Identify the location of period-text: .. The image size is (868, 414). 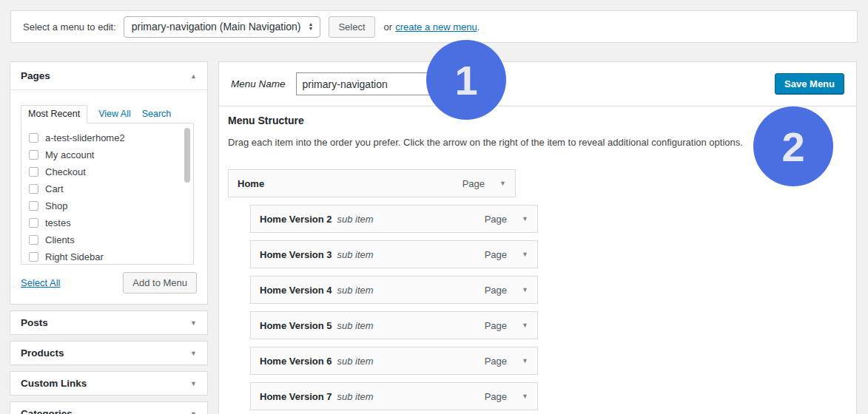
(479, 27).